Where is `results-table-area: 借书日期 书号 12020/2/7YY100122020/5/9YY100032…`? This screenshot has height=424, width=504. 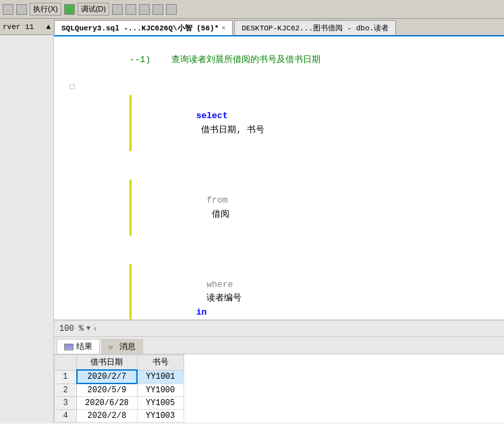
results-table-area: 借书日期 书号 12020/2/7YY100122020/5/9YY100032… is located at coordinates (279, 389).